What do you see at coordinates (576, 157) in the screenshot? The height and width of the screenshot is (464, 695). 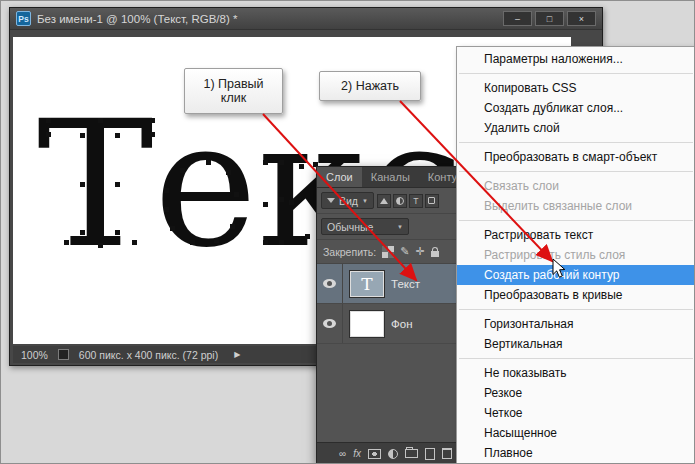 I see `menu-item: Преобразовать в смарт-объект` at bounding box center [576, 157].